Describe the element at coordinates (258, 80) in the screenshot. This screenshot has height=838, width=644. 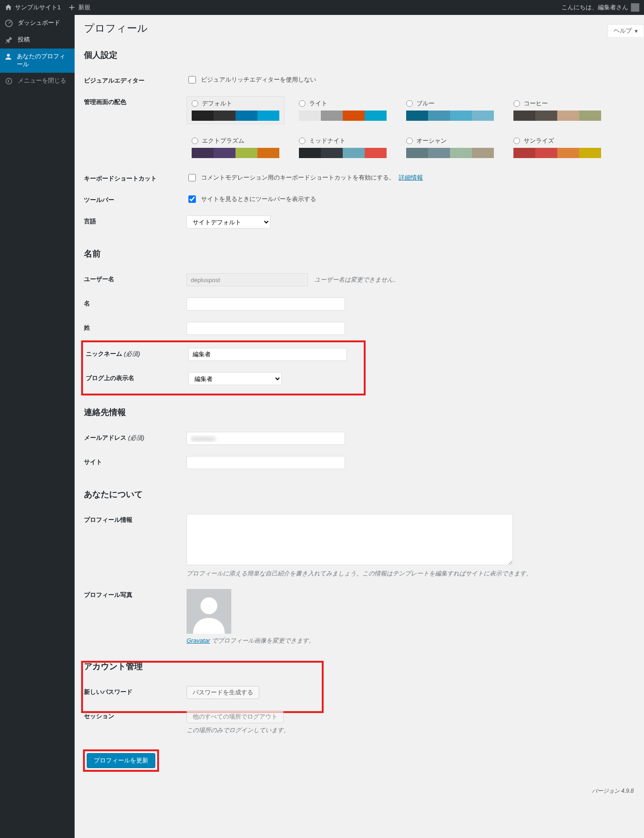
I see `checkbox-label: ビジュアルリッチエディターを使用しない` at that location.